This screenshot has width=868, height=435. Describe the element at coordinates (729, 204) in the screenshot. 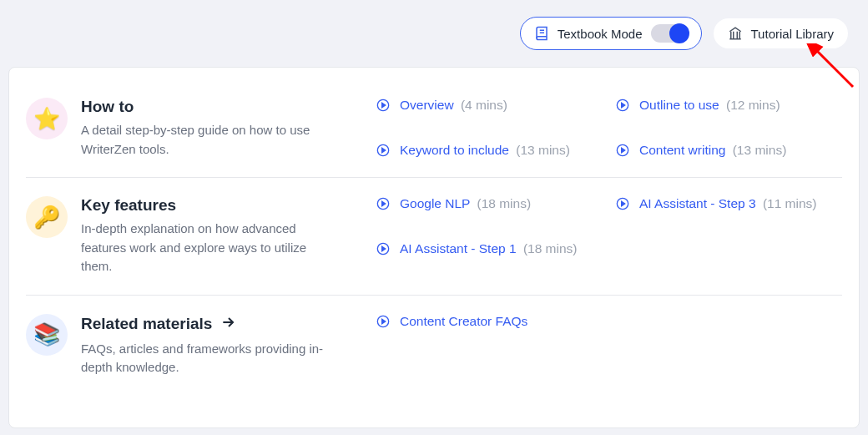

I see `link-ai-assistant-step-3: AI Assistant - Step 3 (11 mins)` at that location.